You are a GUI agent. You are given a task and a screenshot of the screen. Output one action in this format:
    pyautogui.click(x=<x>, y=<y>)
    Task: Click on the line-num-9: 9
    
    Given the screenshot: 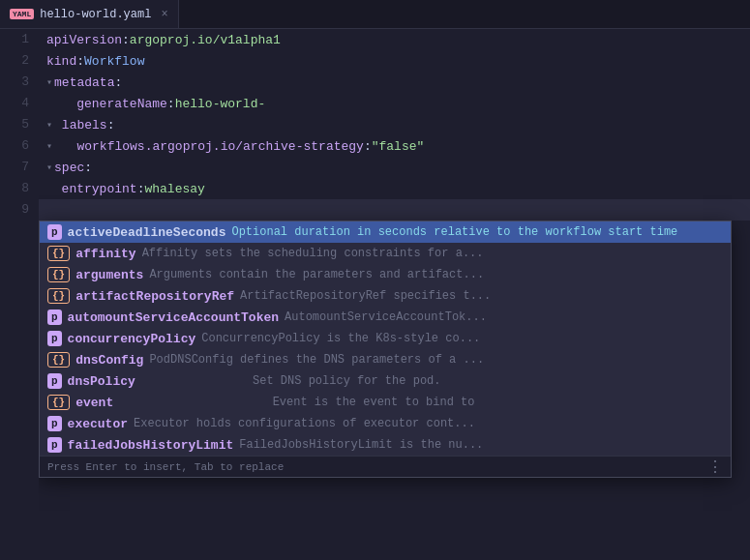 What is the action you would take?
    pyautogui.click(x=15, y=210)
    